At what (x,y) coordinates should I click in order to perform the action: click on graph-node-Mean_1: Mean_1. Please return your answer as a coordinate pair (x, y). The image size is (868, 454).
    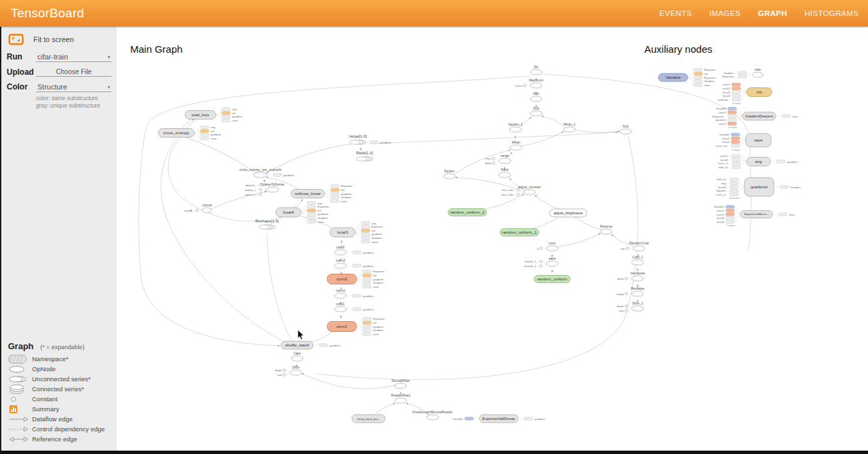
    Looking at the image, I should click on (570, 128).